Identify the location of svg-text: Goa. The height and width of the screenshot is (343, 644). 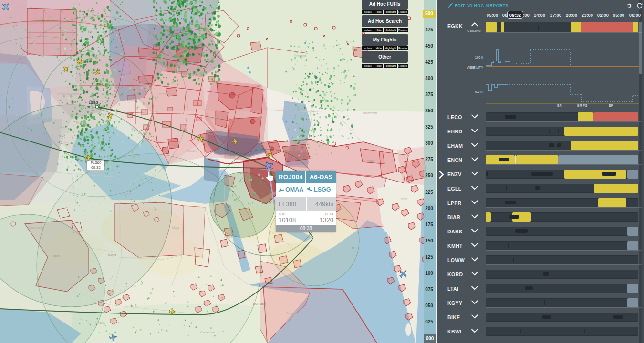
(394, 266).